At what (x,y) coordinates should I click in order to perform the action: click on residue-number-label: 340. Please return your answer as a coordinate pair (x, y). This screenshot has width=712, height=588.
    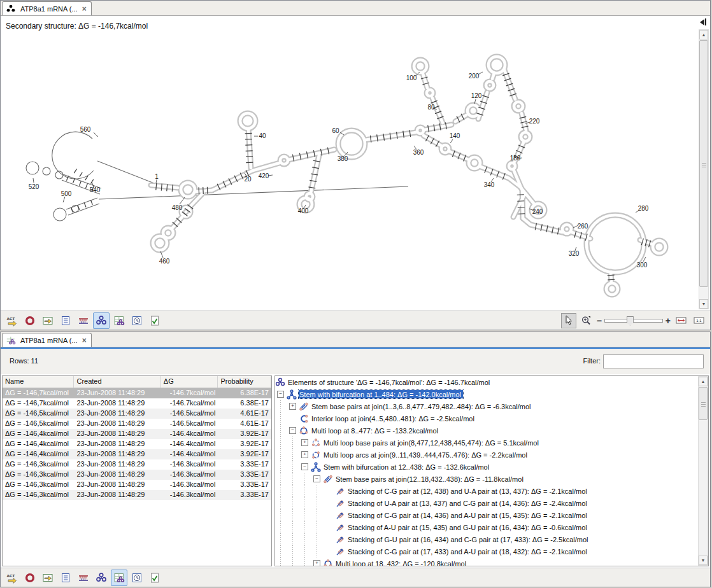
    Looking at the image, I should click on (489, 185).